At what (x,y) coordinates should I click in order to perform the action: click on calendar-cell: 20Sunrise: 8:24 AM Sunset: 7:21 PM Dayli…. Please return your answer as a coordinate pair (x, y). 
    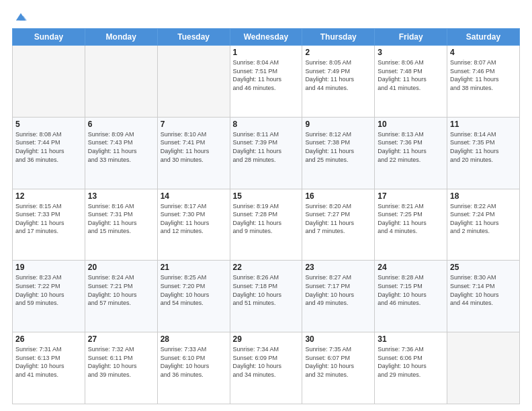
    Looking at the image, I should click on (121, 297).